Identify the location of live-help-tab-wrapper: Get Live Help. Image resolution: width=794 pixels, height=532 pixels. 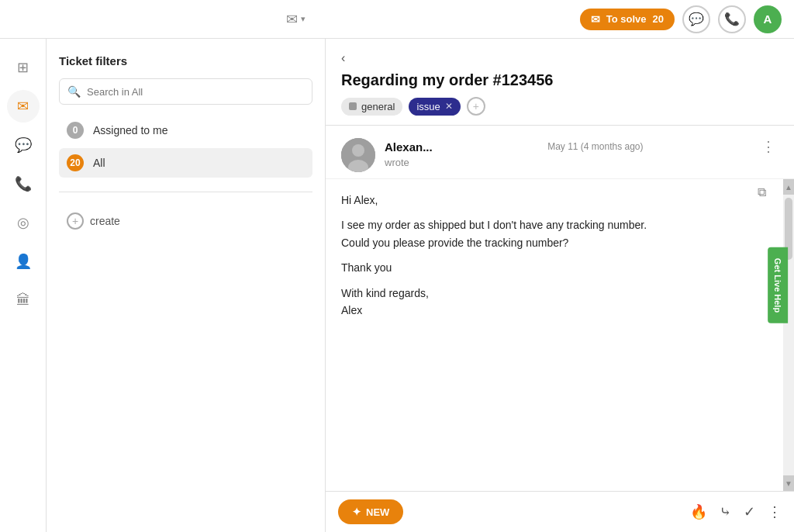
(778, 285).